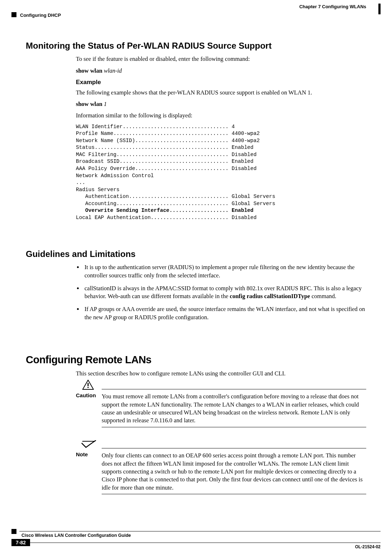 This screenshot has width=392, height=554. What do you see at coordinates (323, 296) in the screenshot?
I see `bullet-text: command.` at bounding box center [323, 296].